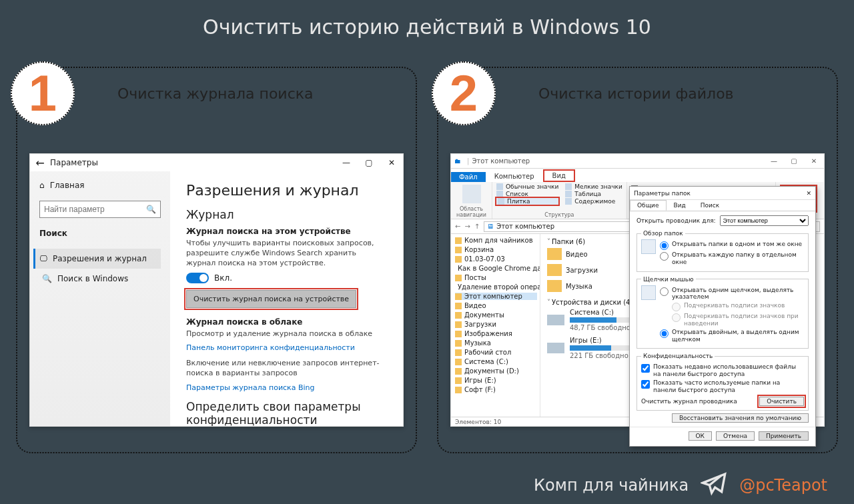  Describe the element at coordinates (472, 200) in the screenshot. I see `ribbon-group-navigation: Область навигации` at that location.